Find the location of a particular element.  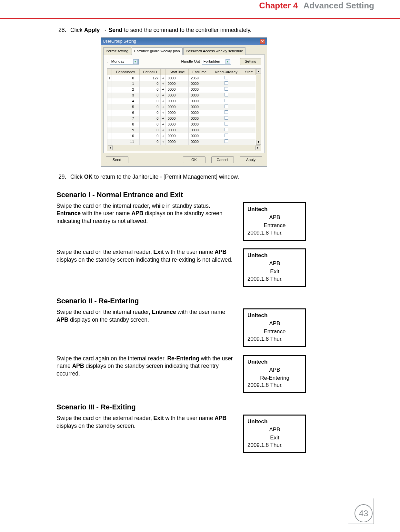

scenario-3-heading: Scenario III - Re-Exiting is located at coordinates (184, 407).